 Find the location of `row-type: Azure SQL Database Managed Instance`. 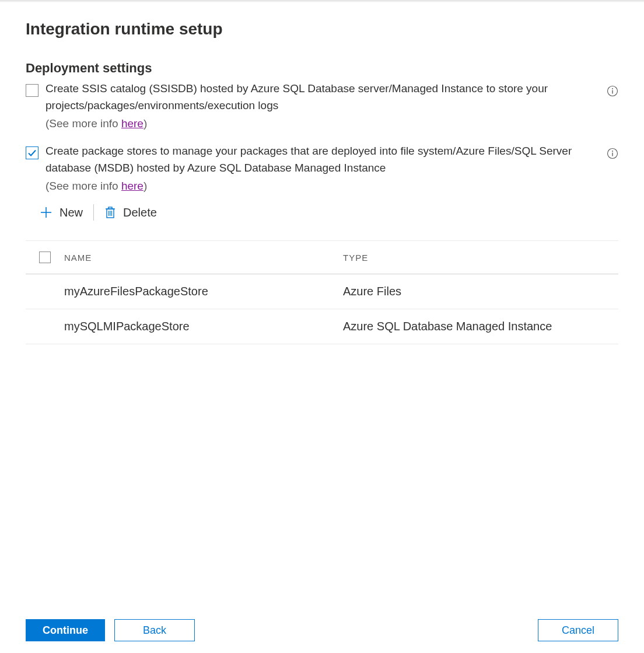

row-type: Azure SQL Database Managed Instance is located at coordinates (481, 327).